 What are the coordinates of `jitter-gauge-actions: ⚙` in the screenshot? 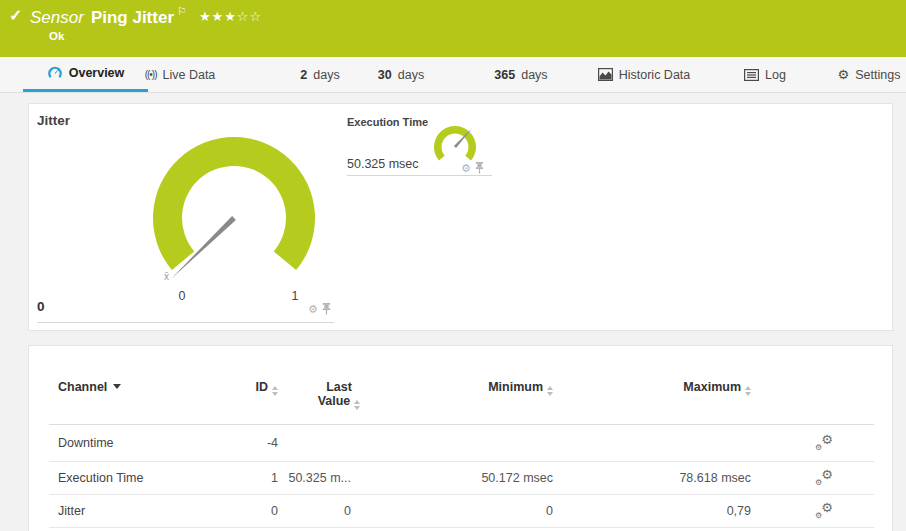 It's located at (320, 309).